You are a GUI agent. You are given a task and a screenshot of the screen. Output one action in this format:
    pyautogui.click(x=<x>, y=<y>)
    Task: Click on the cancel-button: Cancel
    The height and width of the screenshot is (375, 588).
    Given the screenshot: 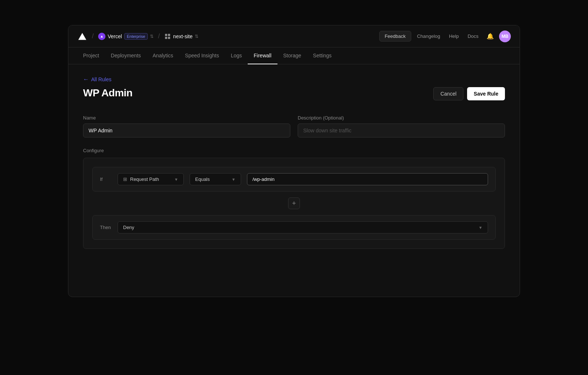 What is the action you would take?
    pyautogui.click(x=448, y=94)
    